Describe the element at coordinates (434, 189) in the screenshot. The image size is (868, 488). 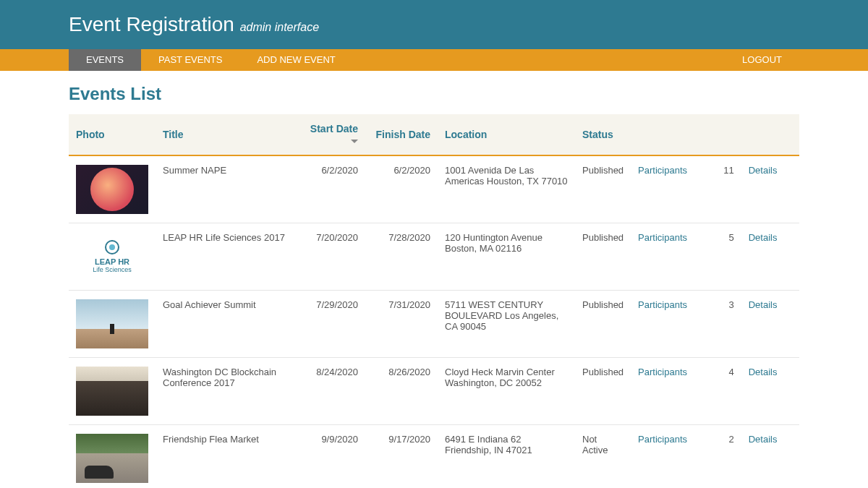
I see `table-row: Summer NAPE6/2/20206/2/20201001 Avenida …` at that location.